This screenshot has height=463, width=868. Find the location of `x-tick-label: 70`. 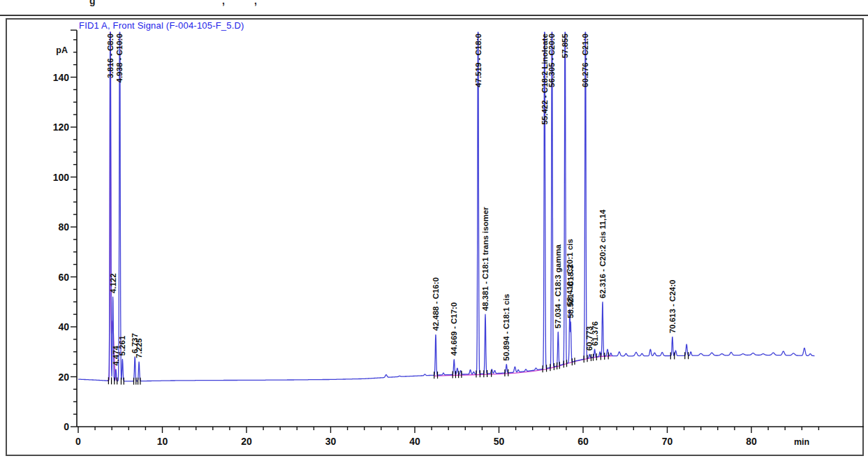

x-tick-label: 70 is located at coordinates (668, 441).